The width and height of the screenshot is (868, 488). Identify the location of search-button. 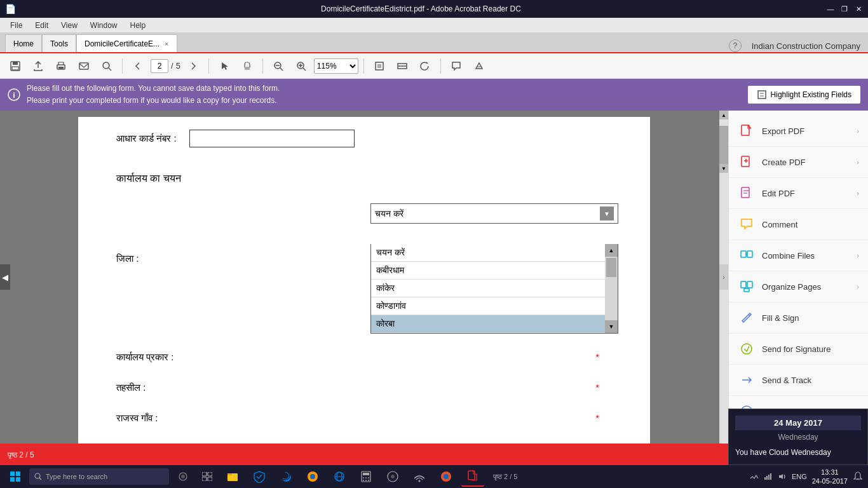
(107, 66).